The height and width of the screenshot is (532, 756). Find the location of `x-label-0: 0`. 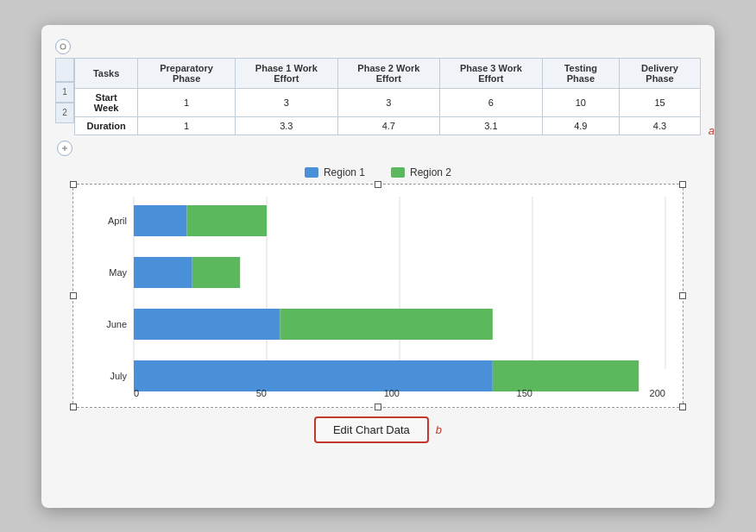

x-label-0: 0 is located at coordinates (136, 393).